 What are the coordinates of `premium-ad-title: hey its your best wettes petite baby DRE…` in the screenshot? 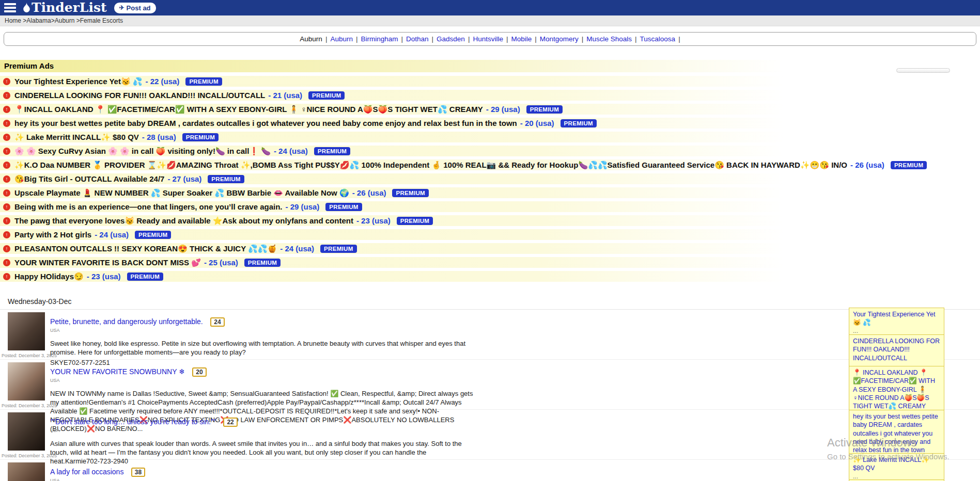 It's located at (266, 123).